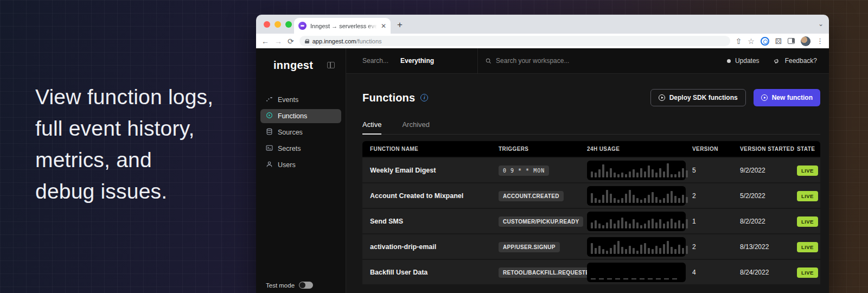  Describe the element at coordinates (434, 221) in the screenshot. I see `function-name: Send SMS` at that location.